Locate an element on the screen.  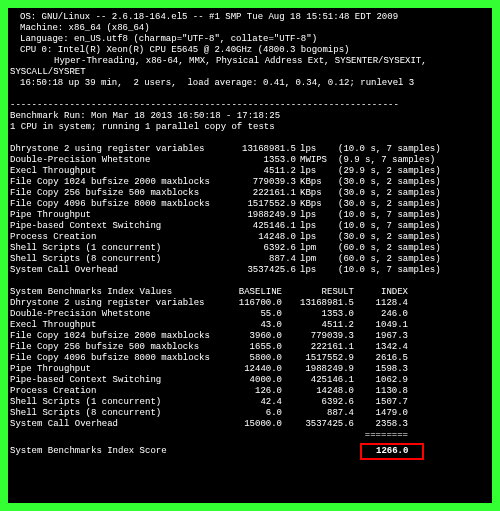
index-result: 1988249.9 is located at coordinates (318, 370).